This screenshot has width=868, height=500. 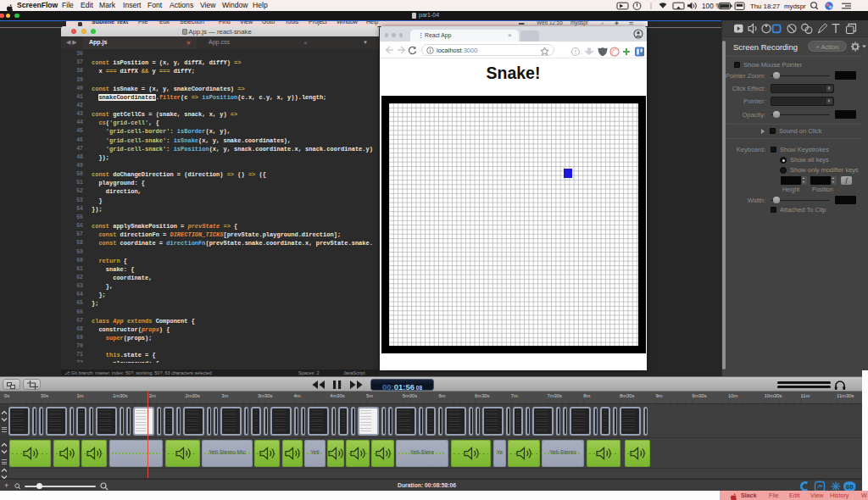 I want to click on svg-text: mydspr, so click(x=795, y=7).